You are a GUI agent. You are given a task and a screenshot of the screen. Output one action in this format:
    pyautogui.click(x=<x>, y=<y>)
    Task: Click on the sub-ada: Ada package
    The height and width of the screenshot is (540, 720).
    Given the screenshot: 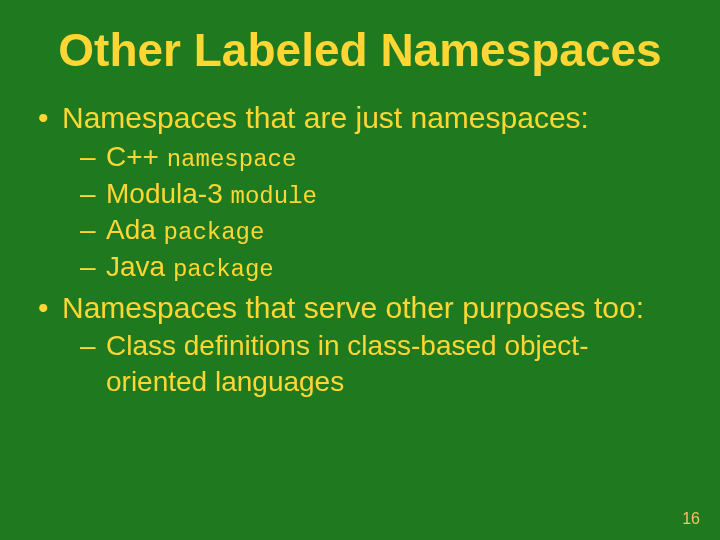 What is the action you would take?
    pyautogui.click(x=383, y=230)
    